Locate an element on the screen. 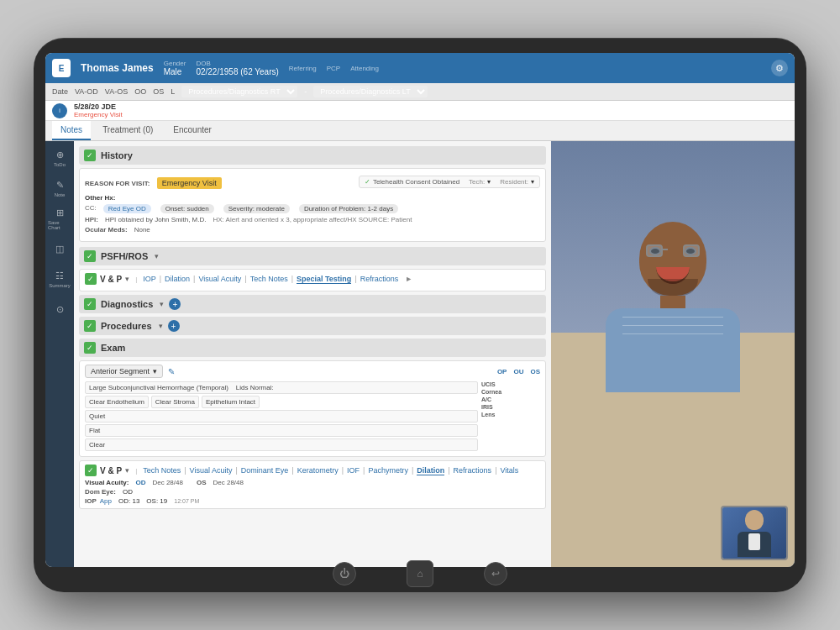  gender-field: Gender Male is located at coordinates (175, 68).